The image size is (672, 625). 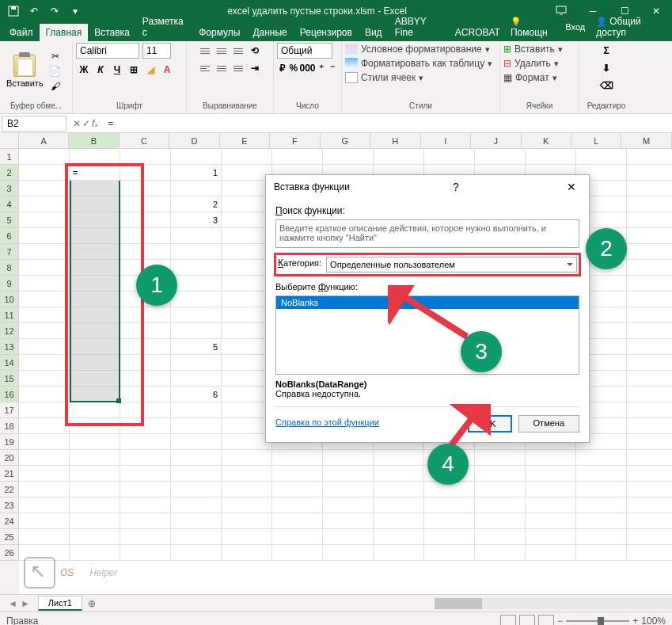 What do you see at coordinates (101, 70) in the screenshot?
I see `italic-button: К` at bounding box center [101, 70].